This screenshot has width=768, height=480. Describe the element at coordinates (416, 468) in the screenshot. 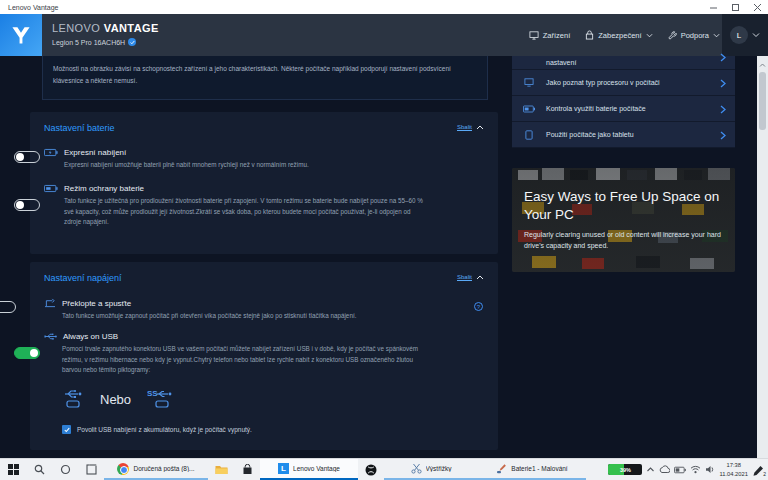

I see `snip-icon` at that location.